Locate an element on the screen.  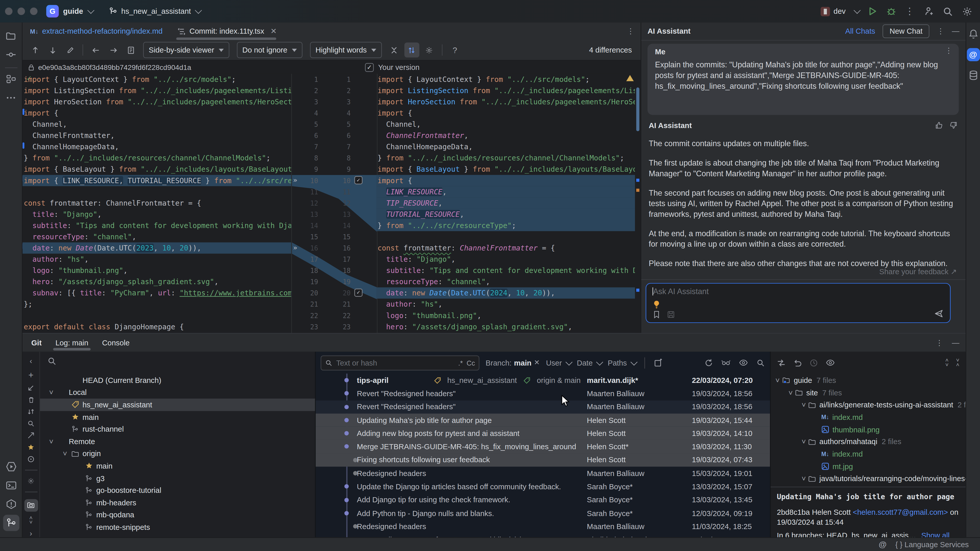
jump-to-source-icon is located at coordinates (130, 50).